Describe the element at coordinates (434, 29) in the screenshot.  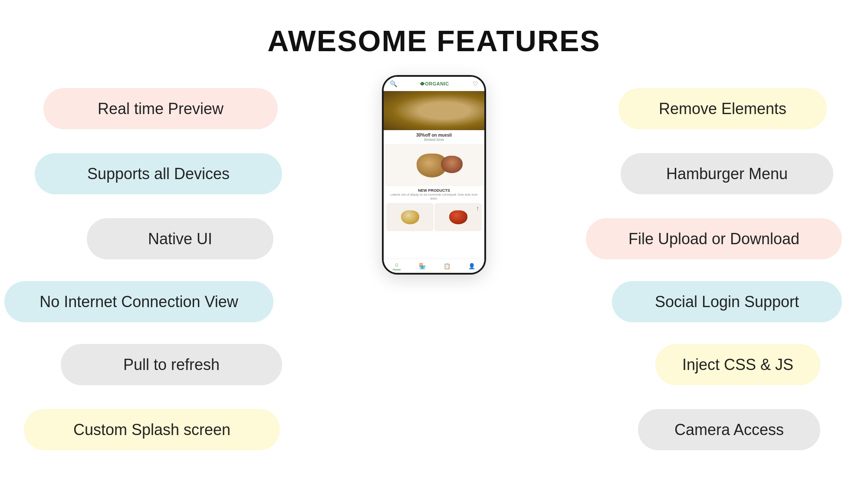
I see `page-title: AWESOME FEATURES` at that location.